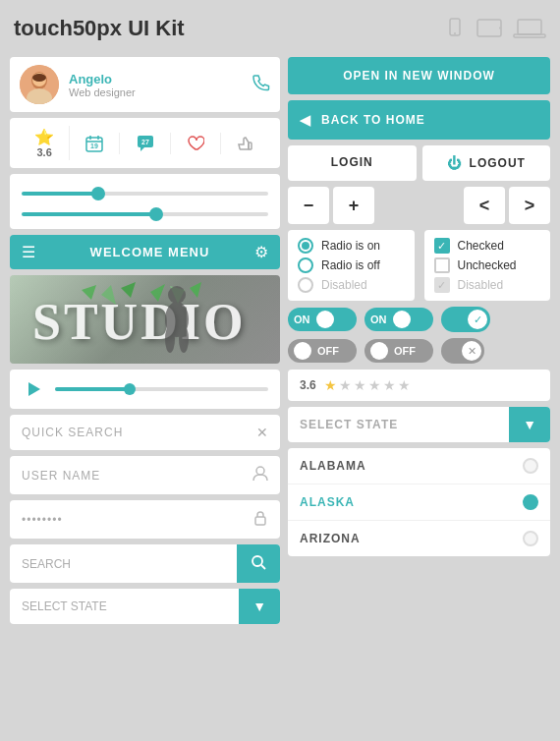 The width and height of the screenshot is (560, 741). Describe the element at coordinates (399, 425) in the screenshot. I see `right-select-label: SELECT STATE` at that location.